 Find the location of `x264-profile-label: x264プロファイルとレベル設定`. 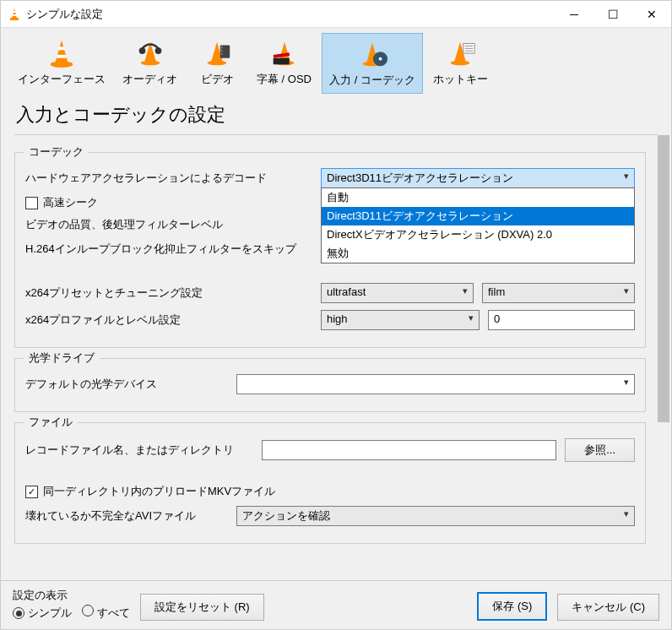

x264-profile-label: x264プロファイルとレベル設定 is located at coordinates (169, 320).